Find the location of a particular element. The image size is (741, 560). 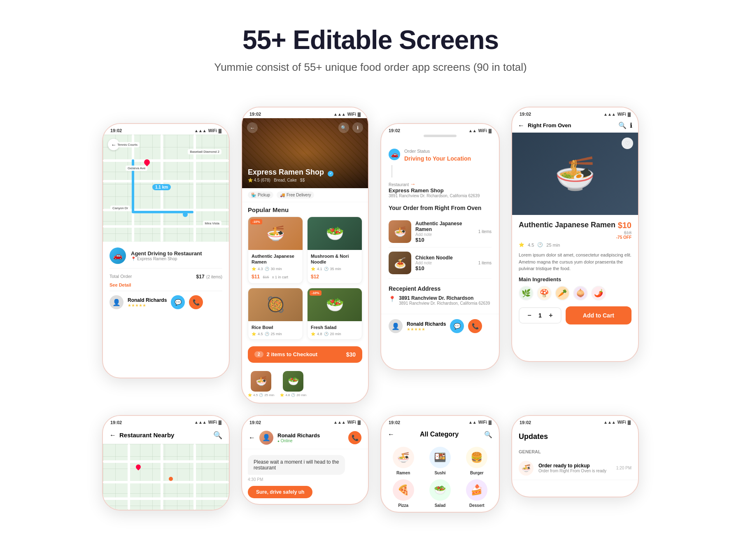

heart-button: ♡ is located at coordinates (627, 143).